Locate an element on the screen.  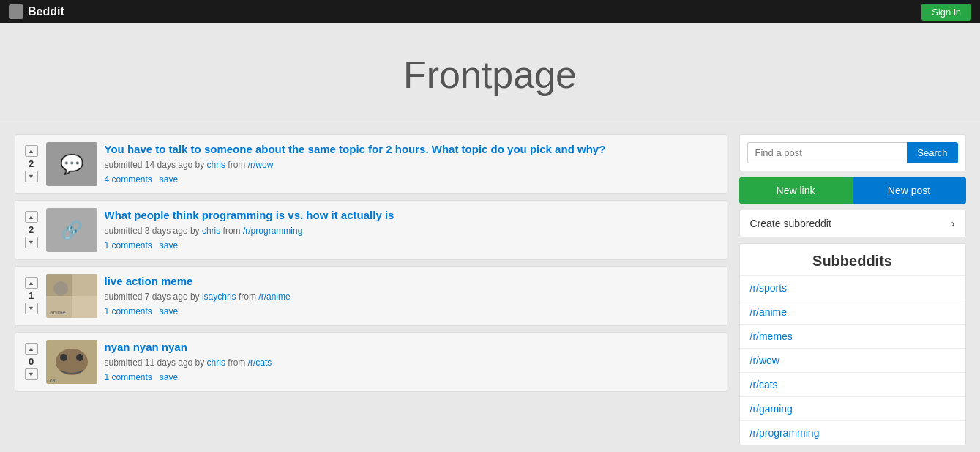
list-item: /r/anime is located at coordinates (853, 312).